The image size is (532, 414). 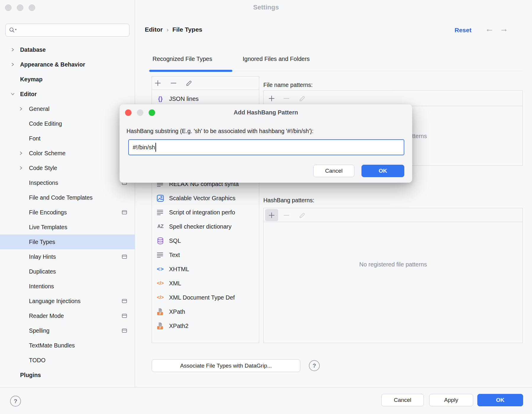 I want to click on dialog-title: Add HashBang Pattern, so click(x=266, y=112).